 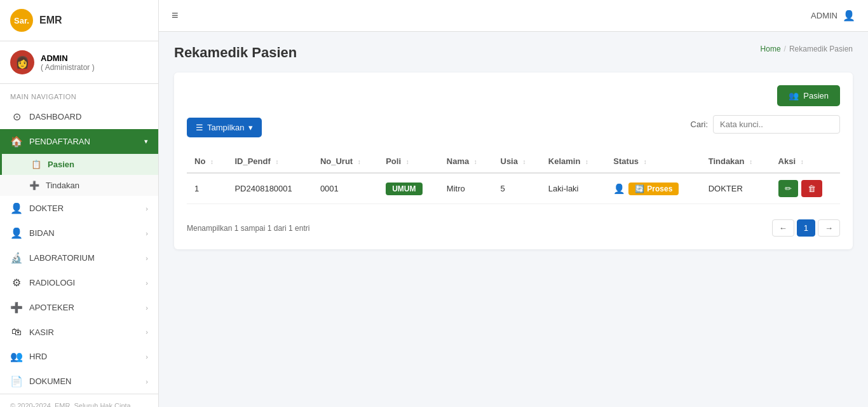 What do you see at coordinates (89, 117) in the screenshot?
I see `sidebar-item-label: DASHBOARD` at bounding box center [89, 117].